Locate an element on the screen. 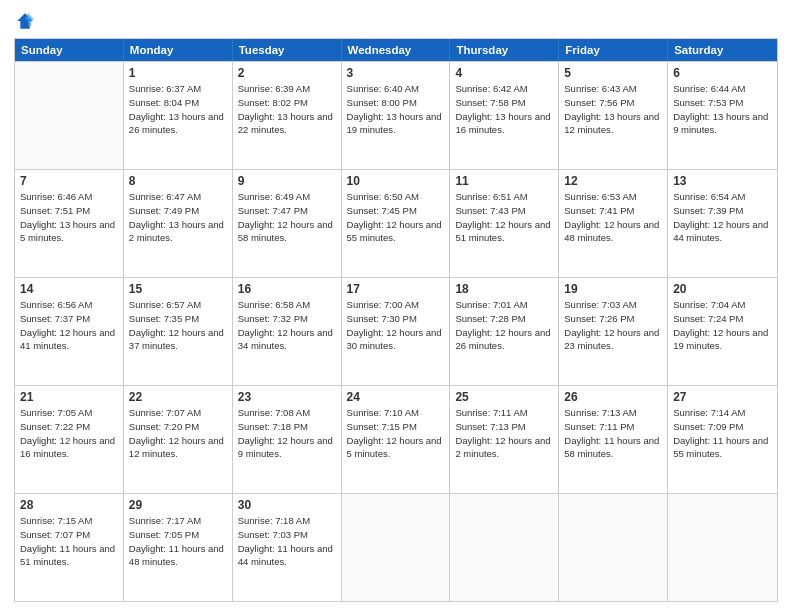 The width and height of the screenshot is (792, 612). day-number: 12 is located at coordinates (613, 181).